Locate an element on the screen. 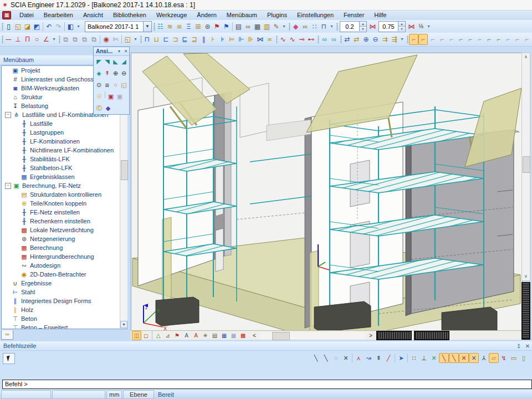  snap-flag-icon: ⇞ is located at coordinates (378, 358).